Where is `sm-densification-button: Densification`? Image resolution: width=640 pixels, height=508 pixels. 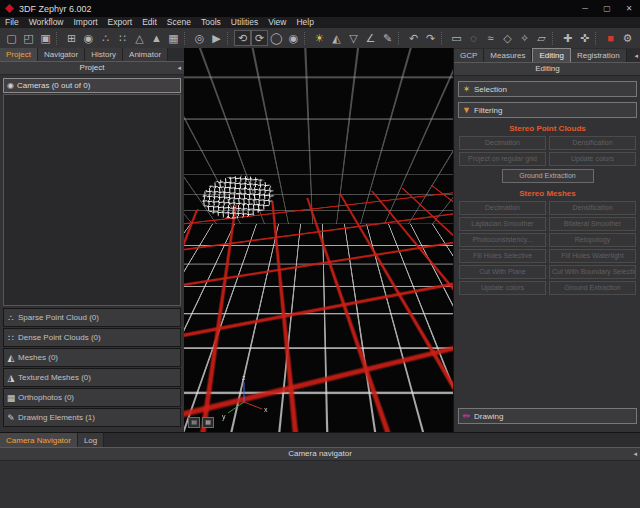
sm-densification-button: Densification is located at coordinates (592, 208).